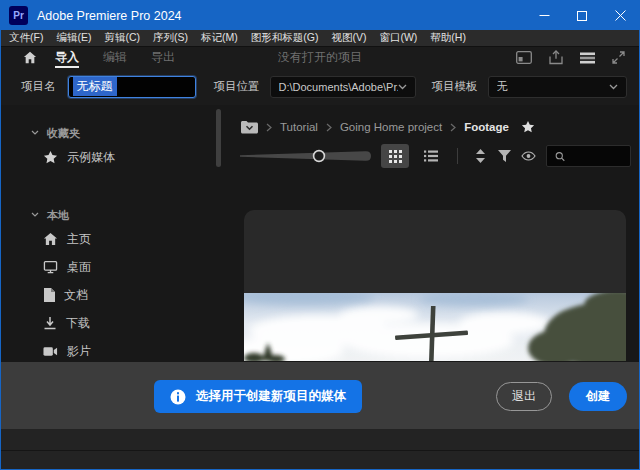 The image size is (640, 470). What do you see at coordinates (588, 58) in the screenshot?
I see `workspaces-icon` at bounding box center [588, 58].